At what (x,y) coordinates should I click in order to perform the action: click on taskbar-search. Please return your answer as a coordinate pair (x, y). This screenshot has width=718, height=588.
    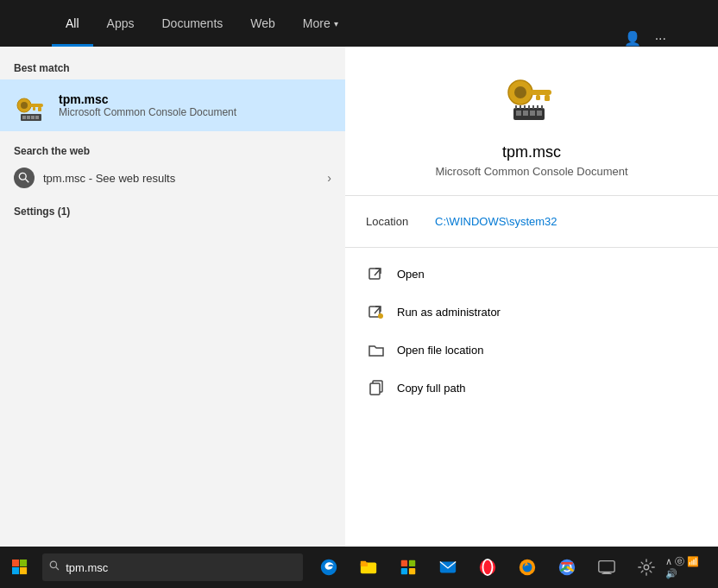
    Looking at the image, I should click on (173, 567).